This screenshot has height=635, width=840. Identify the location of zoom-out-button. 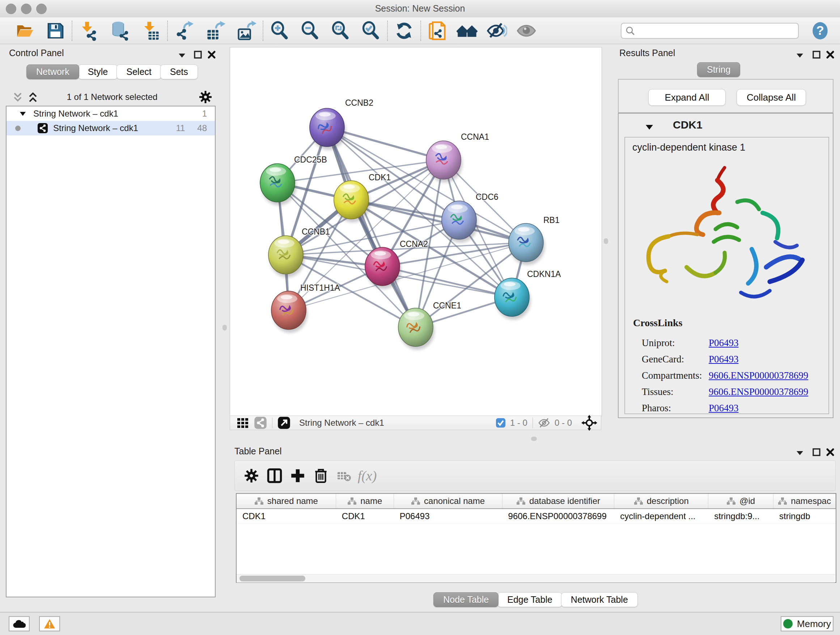
(310, 31).